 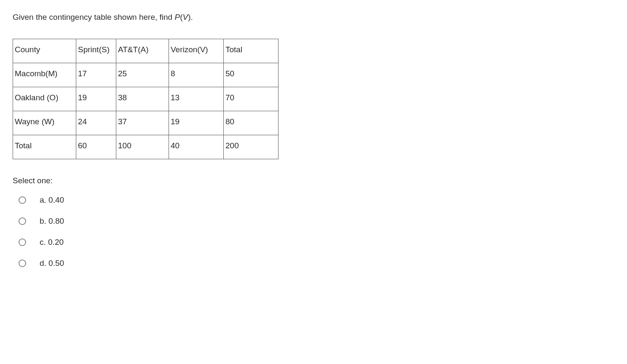 I want to click on option-c: c. 0.20, so click(x=316, y=242).